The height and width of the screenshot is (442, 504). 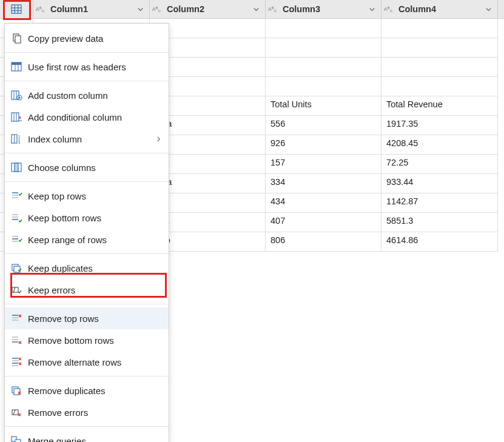 I want to click on menu-remove-errors: Remove errors, so click(x=87, y=412).